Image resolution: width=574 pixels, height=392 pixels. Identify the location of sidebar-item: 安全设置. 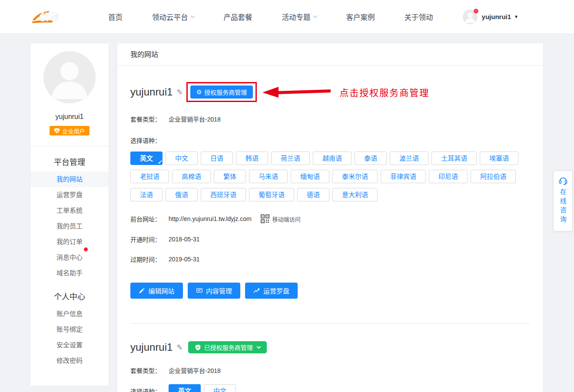
(70, 345).